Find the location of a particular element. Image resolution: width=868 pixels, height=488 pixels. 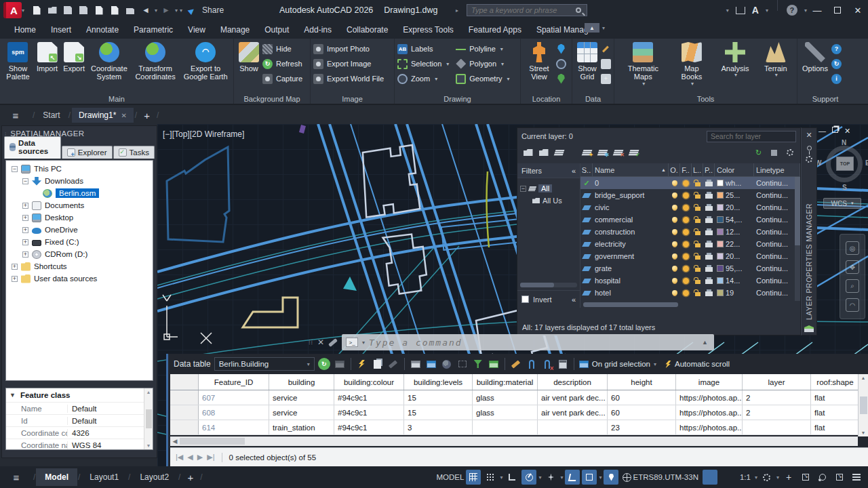

collapse-icon: − is located at coordinates (26, 182).